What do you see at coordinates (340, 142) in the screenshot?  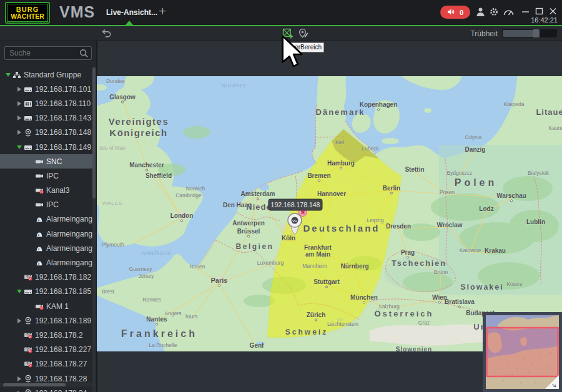 I see `map-label: Kiel` at bounding box center [340, 142].